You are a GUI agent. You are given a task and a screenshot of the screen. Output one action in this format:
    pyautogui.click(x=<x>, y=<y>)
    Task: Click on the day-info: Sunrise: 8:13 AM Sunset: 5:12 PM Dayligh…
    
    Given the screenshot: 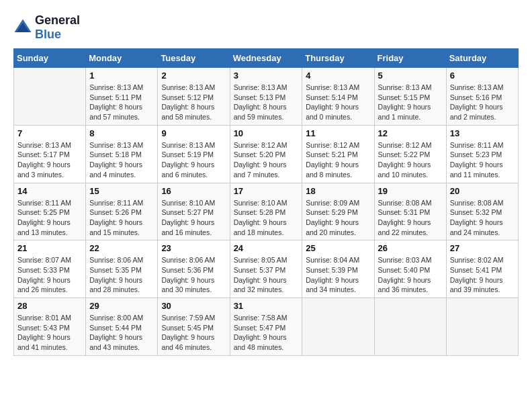 What is the action you would take?
    pyautogui.click(x=193, y=102)
    